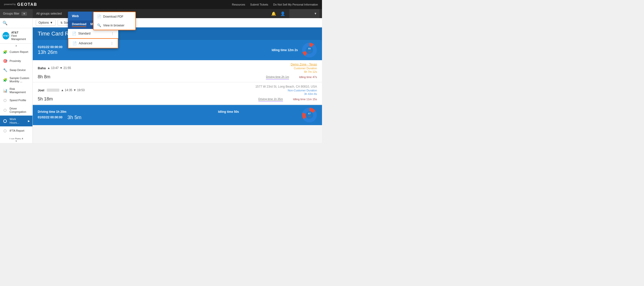  Describe the element at coordinates (44, 23) in the screenshot. I see `options-label: Options` at that location.